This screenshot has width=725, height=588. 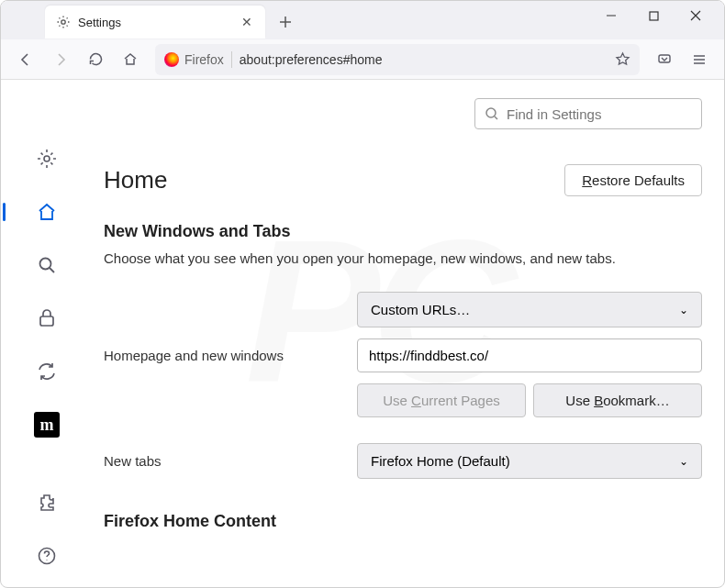 I want to click on settings-sidebar: m, so click(x=47, y=334).